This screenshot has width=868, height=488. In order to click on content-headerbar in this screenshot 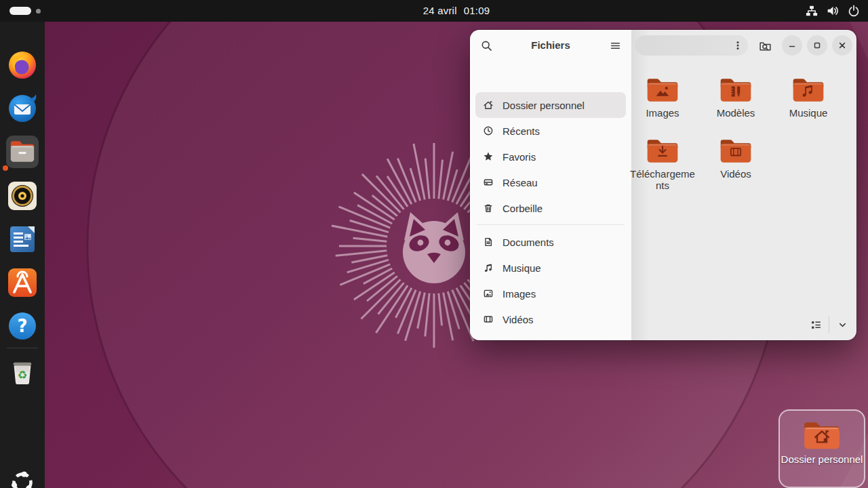, I will do `click(744, 45)`.